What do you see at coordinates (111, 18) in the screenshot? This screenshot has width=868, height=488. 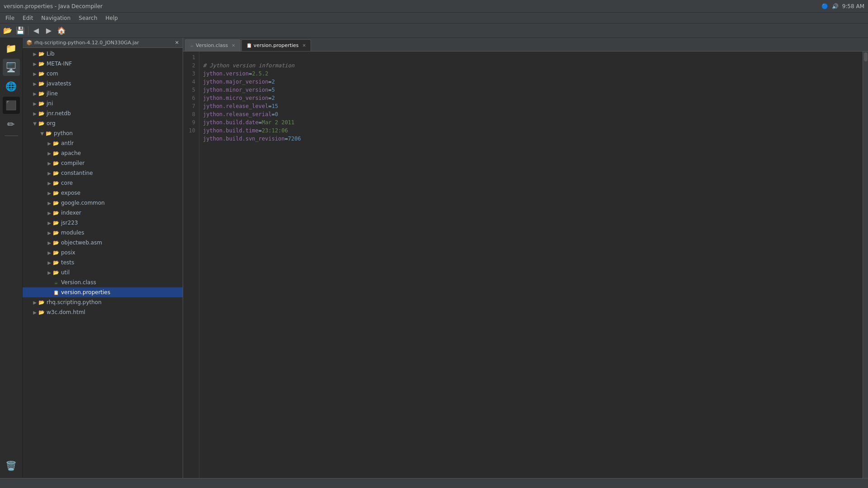 I see `menu-help: Help` at bounding box center [111, 18].